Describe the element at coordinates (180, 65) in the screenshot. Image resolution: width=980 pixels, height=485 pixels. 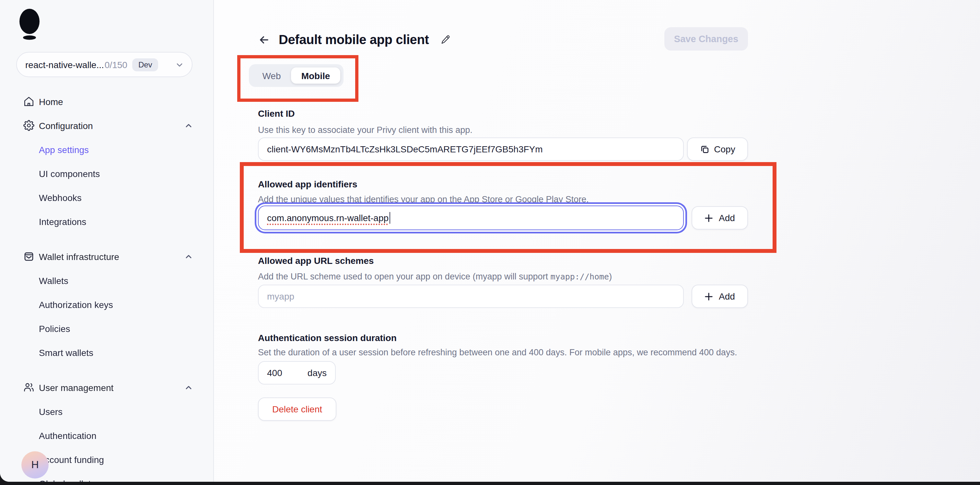
I see `chevron-down-icon` at that location.